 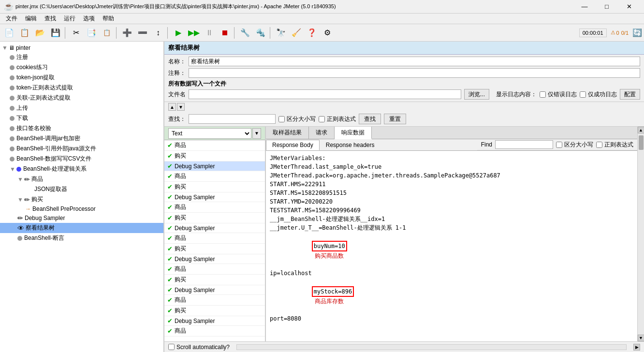 What do you see at coordinates (82, 159) in the screenshot?
I see `tree-item-beanshell-csv: BeanShell-数据写写CSV文件` at bounding box center [82, 159].